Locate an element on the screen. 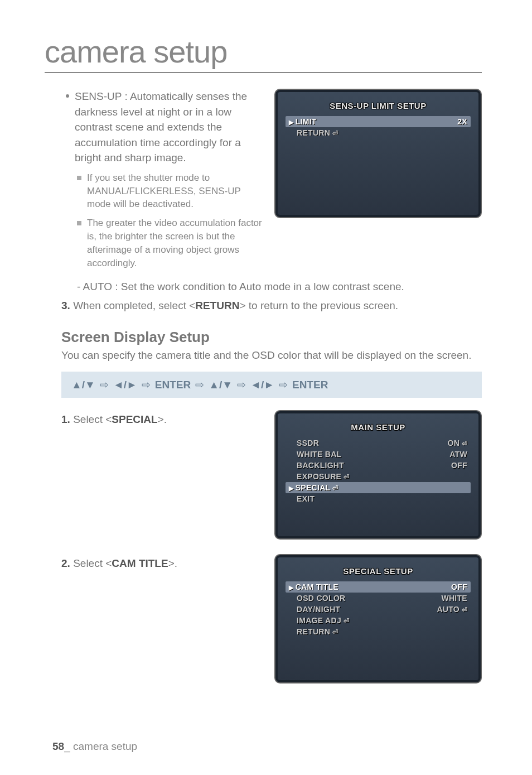  osd-main-setup: MAIN SETUP SSDRON WHITE BALATW BACKLIGHT… is located at coordinates (378, 475).